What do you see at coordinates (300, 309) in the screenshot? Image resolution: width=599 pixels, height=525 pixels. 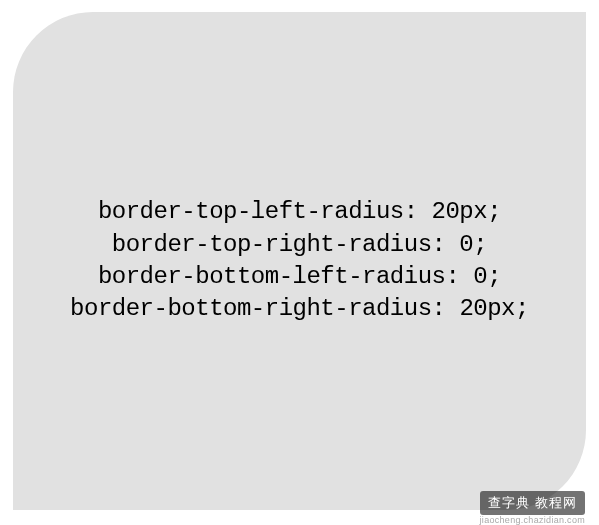 I see `code-line-4: border-bottom-right-radius: 20px;` at bounding box center [300, 309].